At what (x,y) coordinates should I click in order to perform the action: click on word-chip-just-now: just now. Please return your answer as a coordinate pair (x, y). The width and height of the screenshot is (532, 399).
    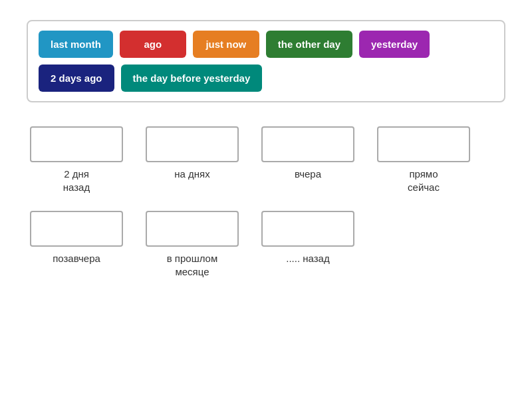
    Looking at the image, I should click on (226, 44).